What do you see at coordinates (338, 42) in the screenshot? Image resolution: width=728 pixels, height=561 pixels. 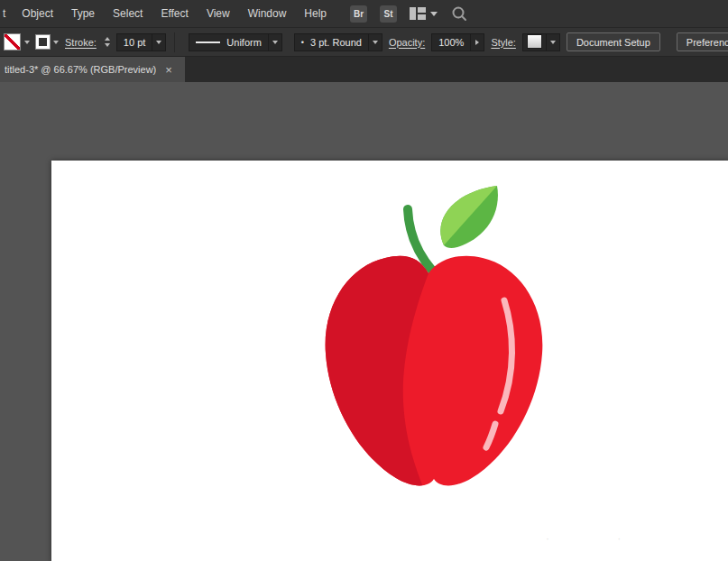 I see `brush-definition-dropdown: • 3 pt. Round` at bounding box center [338, 42].